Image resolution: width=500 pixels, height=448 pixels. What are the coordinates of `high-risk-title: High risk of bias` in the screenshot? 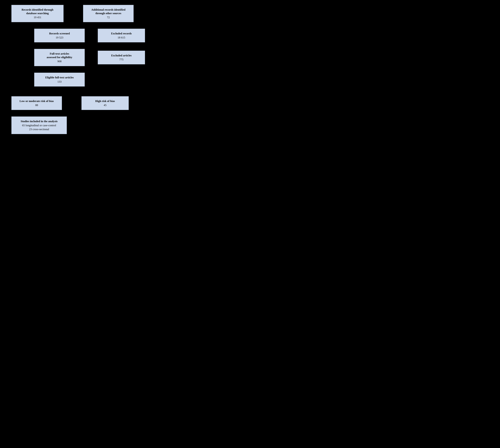 It's located at (105, 101).